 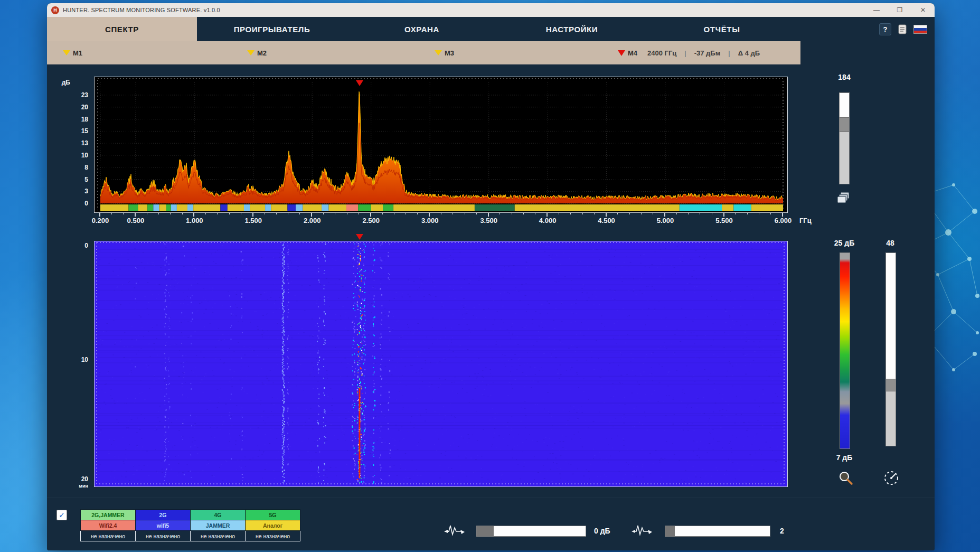 What do you see at coordinates (68, 479) in the screenshot?
I see `waterfall-tick-20: 20` at bounding box center [68, 479].